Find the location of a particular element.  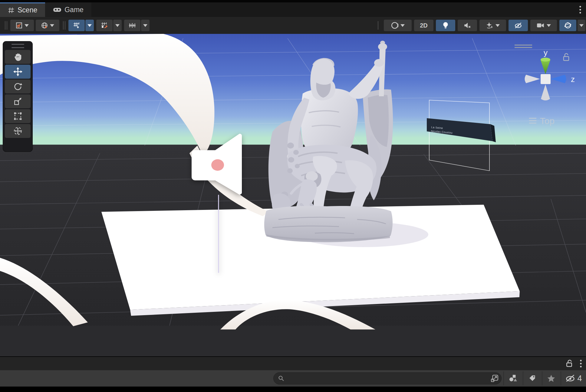

view-mode-label: Top is located at coordinates (547, 121).